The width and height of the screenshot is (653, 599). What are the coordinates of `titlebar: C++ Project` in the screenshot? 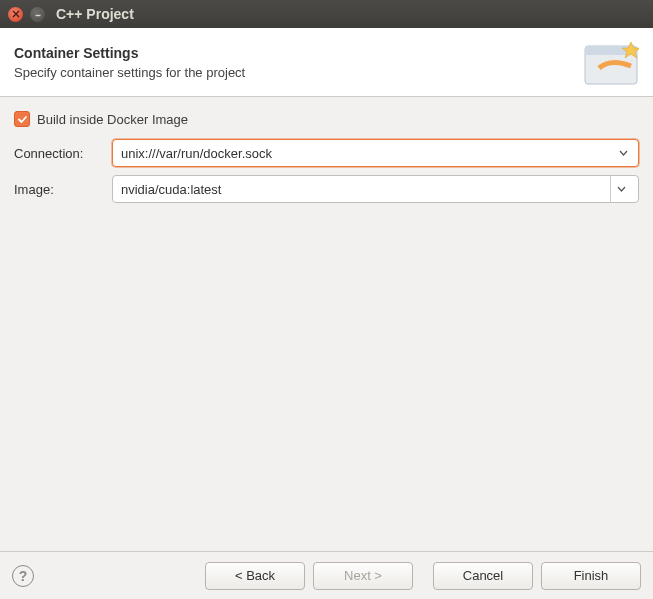 It's located at (326, 14).